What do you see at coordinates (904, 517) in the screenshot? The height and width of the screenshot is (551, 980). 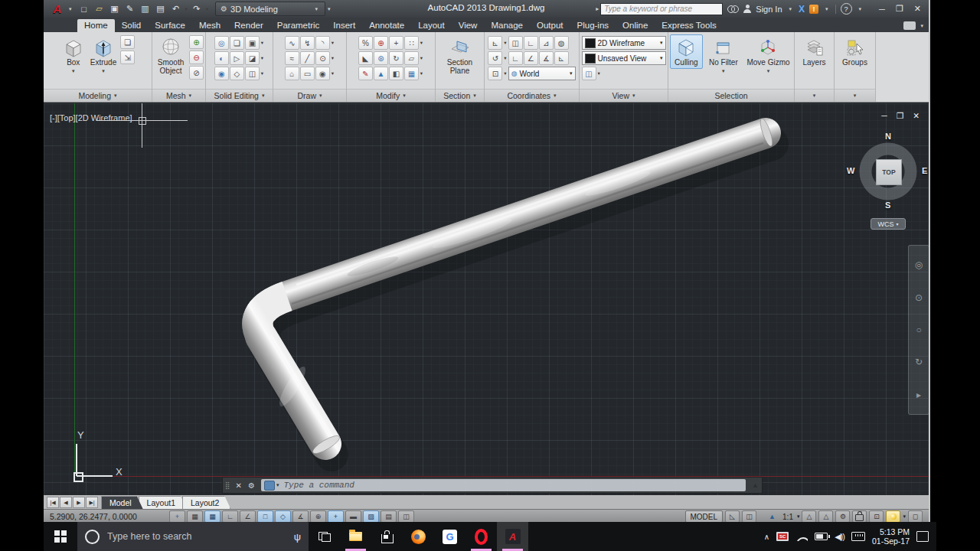 I see `application-status-dropdown-icon: ▾` at bounding box center [904, 517].